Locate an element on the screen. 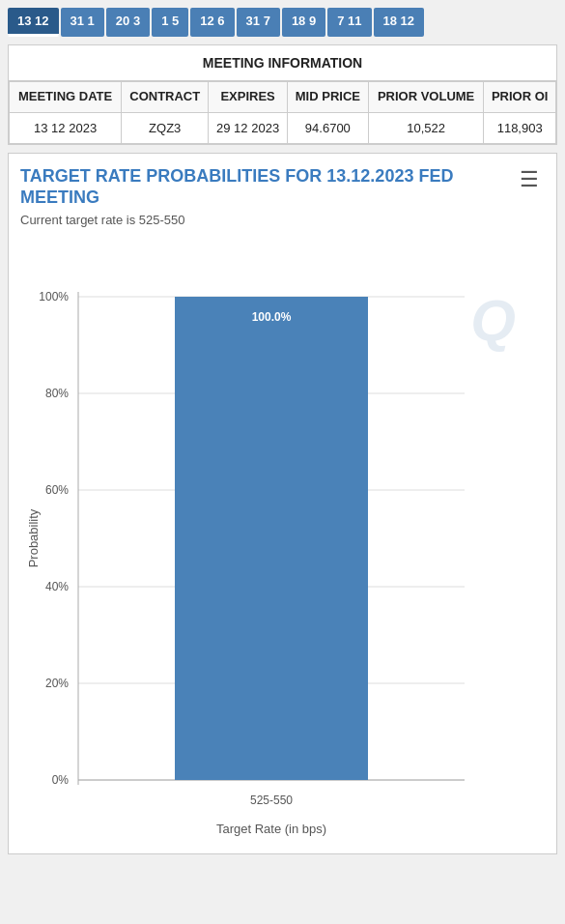 This screenshot has width=565, height=924. cell-mid-price: 94.6700 is located at coordinates (327, 128).